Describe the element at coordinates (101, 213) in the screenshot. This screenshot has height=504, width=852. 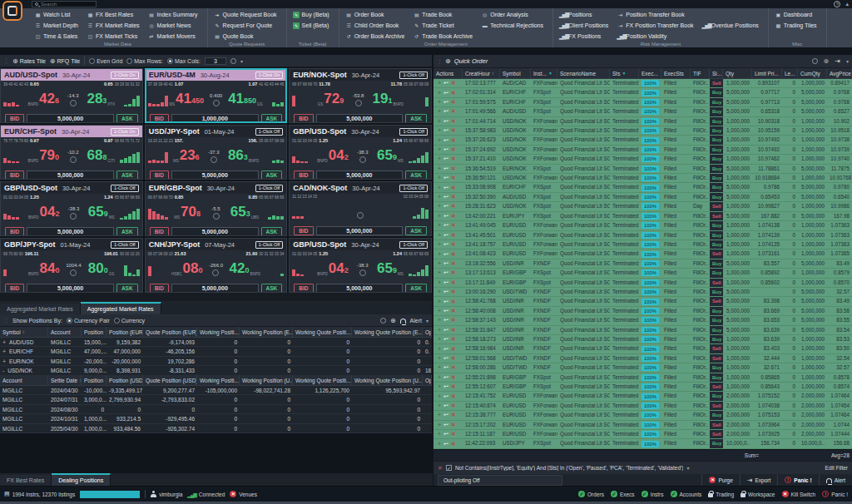
I see `ask-quote: 659MS` at that location.